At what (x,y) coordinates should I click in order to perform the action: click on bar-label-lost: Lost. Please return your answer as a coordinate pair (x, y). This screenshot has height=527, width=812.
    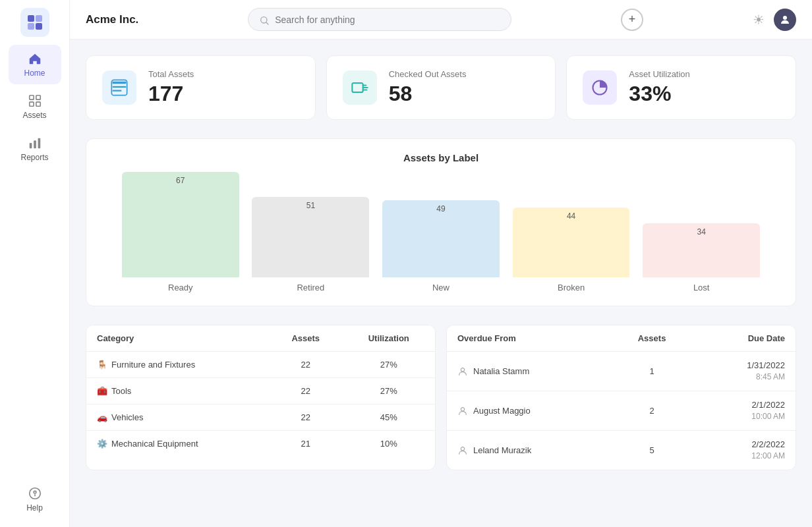
    Looking at the image, I should click on (701, 287).